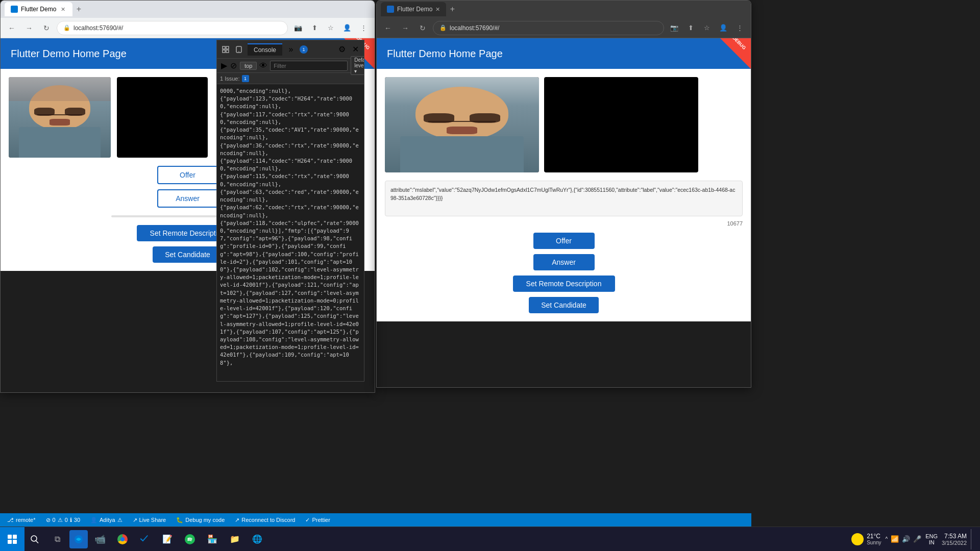 This screenshot has width=980, height=551. What do you see at coordinates (674, 28) in the screenshot?
I see `right-camera-icon: 📷` at bounding box center [674, 28].